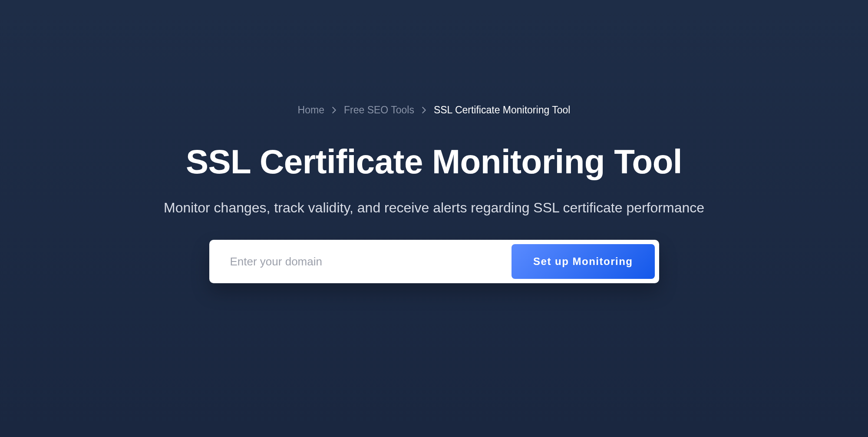 This screenshot has width=868, height=437. I want to click on setup-monitoring-button: Set up Monitoring, so click(583, 262).